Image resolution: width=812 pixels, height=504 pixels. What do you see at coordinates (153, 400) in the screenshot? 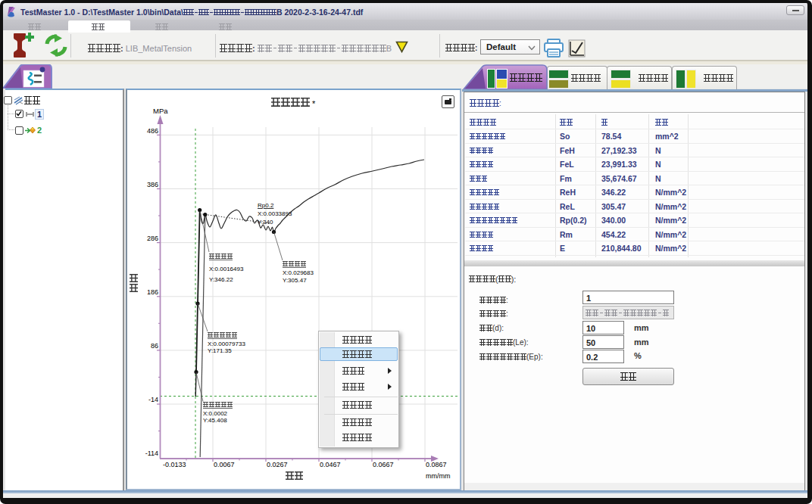
I see `svg-text: -14` at bounding box center [153, 400].